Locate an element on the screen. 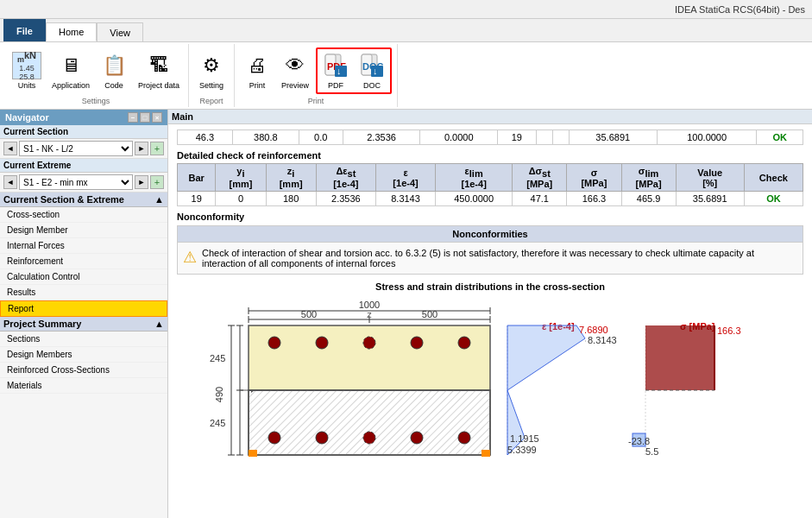 The image size is (812, 518). close-button: × is located at coordinates (157, 117).